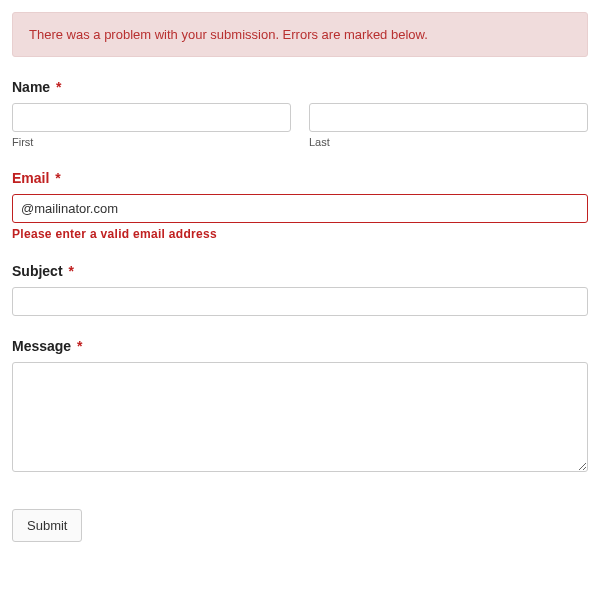 Image resolution: width=600 pixels, height=605 pixels. I want to click on name-field-group: Name * First Last, so click(300, 114).